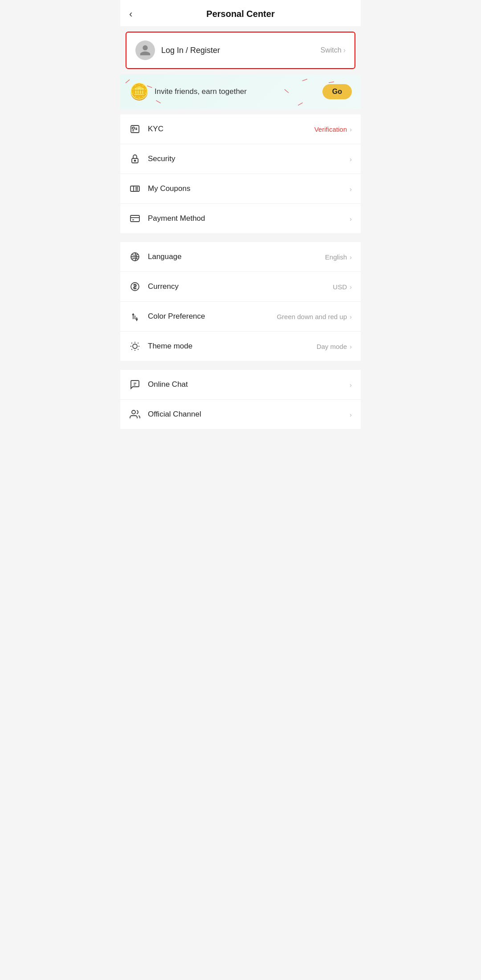 The height and width of the screenshot is (980, 481). What do you see at coordinates (240, 317) in the screenshot?
I see `menu-item-color-preference: Color Preference Green down and red up ›` at bounding box center [240, 317].